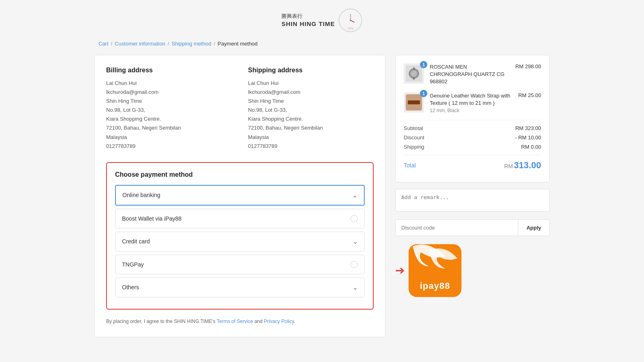  Describe the element at coordinates (311, 109) in the screenshot. I see `shipping-address: Shipping address Lai Chun Hui lkchuroda@…` at that location.